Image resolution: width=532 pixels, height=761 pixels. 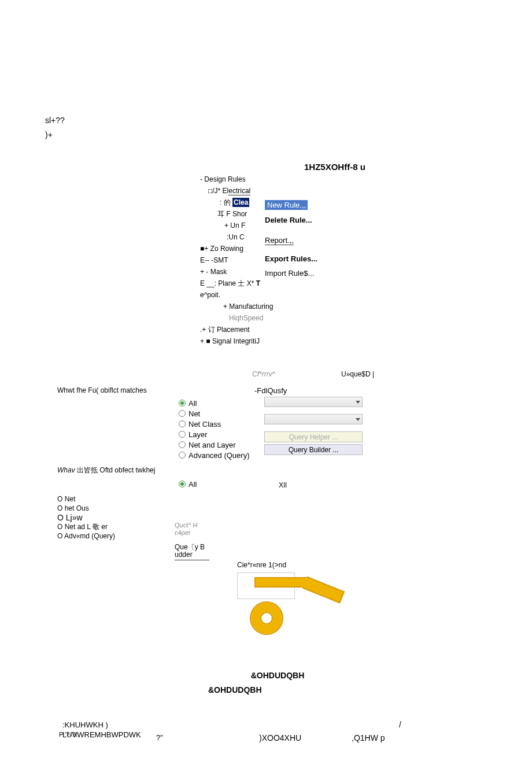 What do you see at coordinates (335, 167) in the screenshot?
I see `dialog-title: 1HZ5XOHff-8 u` at bounding box center [335, 167].